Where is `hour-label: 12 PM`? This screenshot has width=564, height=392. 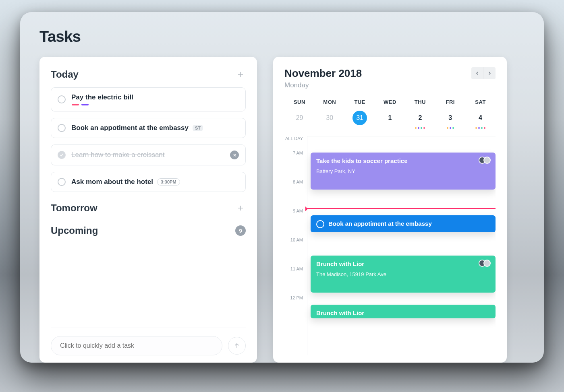
hour-label: 12 PM is located at coordinates (296, 310).